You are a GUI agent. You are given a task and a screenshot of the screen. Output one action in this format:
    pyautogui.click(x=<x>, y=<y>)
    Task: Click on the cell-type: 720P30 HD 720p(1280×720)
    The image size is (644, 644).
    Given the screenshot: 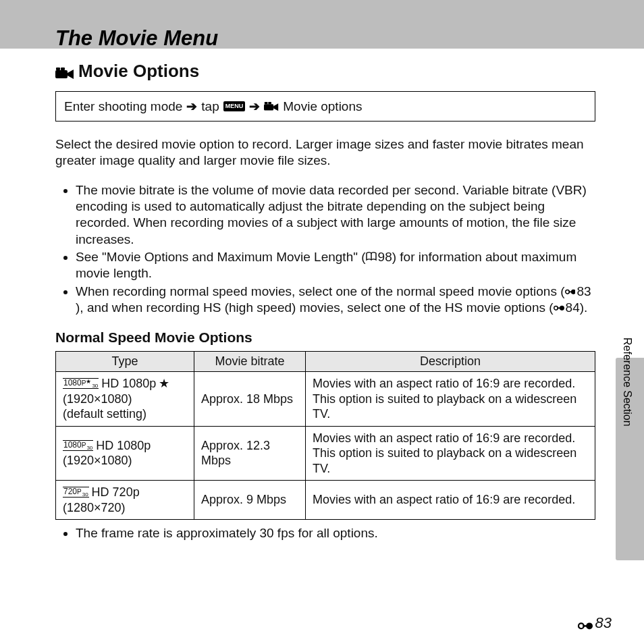 What is the action you would take?
    pyautogui.click(x=126, y=500)
    